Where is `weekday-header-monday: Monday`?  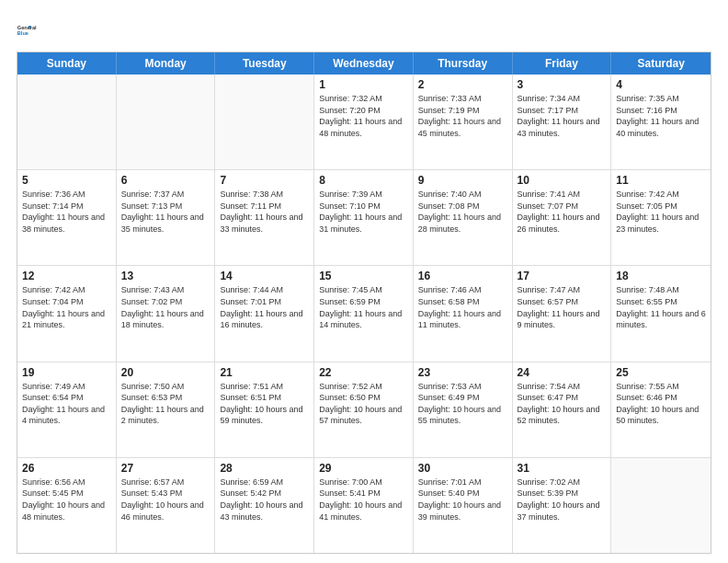
weekday-header-monday: Monday is located at coordinates (166, 63).